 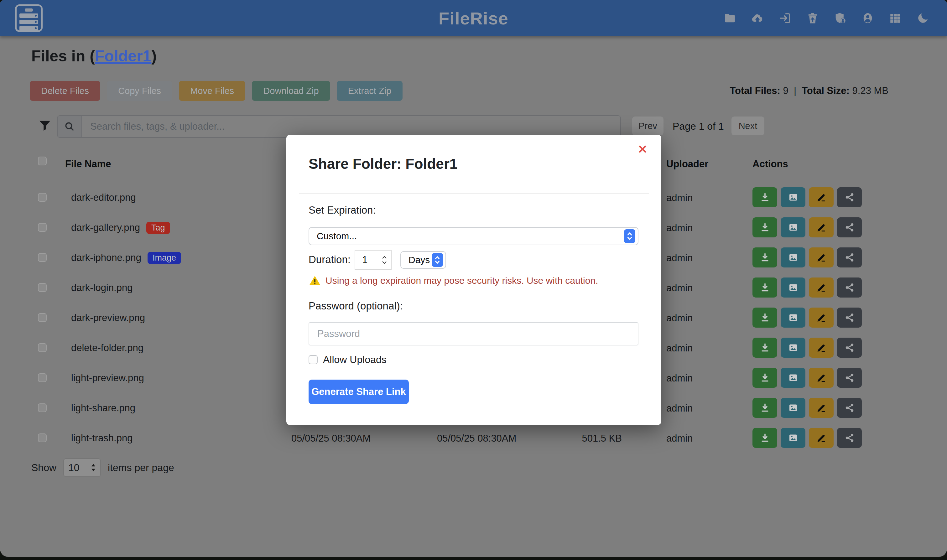 I want to click on file-name: light-share.png, so click(x=103, y=408).